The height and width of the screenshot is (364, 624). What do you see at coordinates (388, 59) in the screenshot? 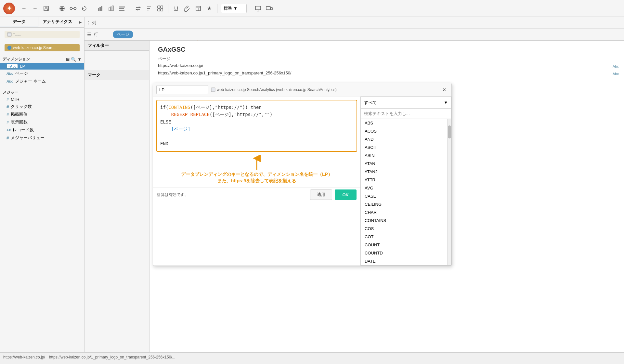
I see `view-subtitle: ページ` at bounding box center [388, 59].